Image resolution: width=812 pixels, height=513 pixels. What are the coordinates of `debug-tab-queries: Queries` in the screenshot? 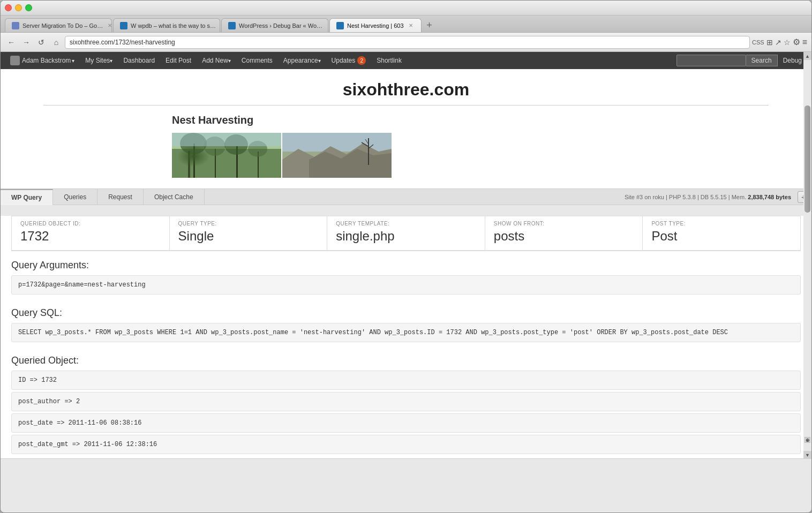 It's located at (75, 197).